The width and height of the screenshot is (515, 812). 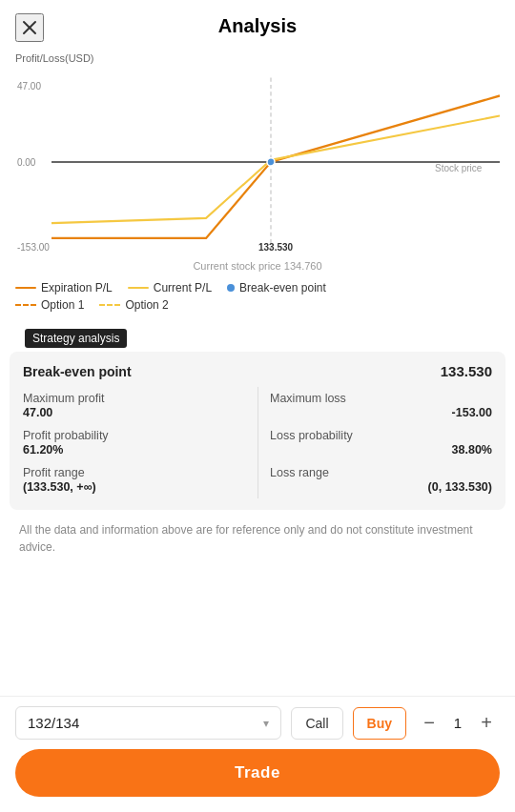 What do you see at coordinates (140, 436) in the screenshot?
I see `profit-prob-label: Profit probability` at bounding box center [140, 436].